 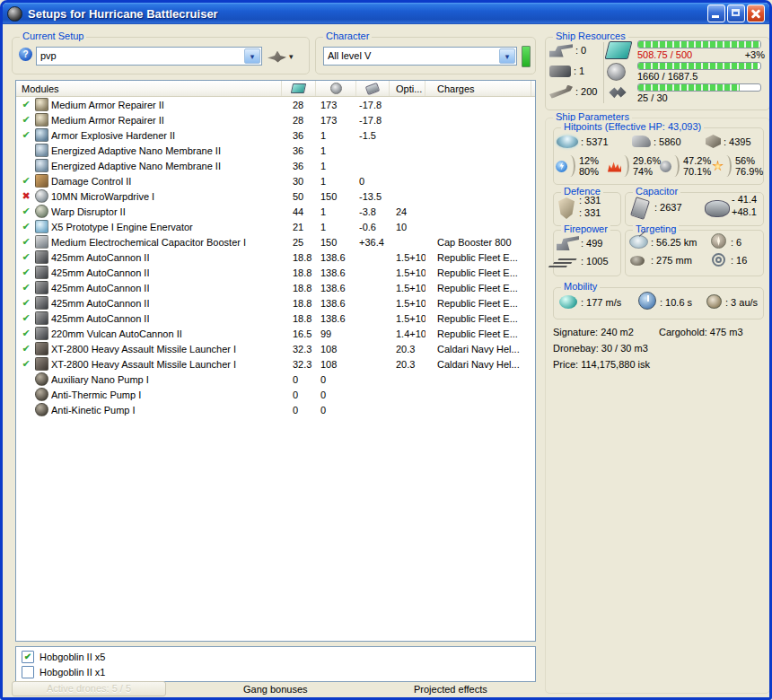 I want to click on module-row: Anti-Thermic Pump I00, so click(x=276, y=395).